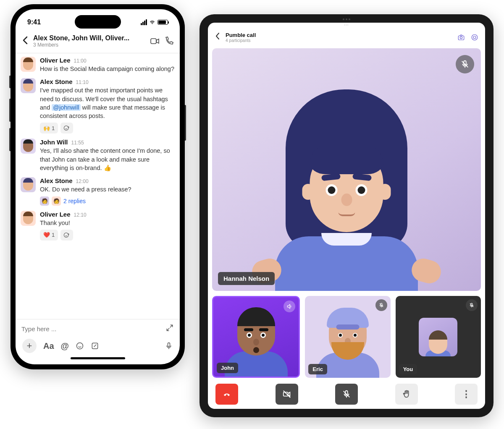  What do you see at coordinates (108, 160) in the screenshot?
I see `message-text: Yes, I'll also share the content once I'…` at bounding box center [108, 160].